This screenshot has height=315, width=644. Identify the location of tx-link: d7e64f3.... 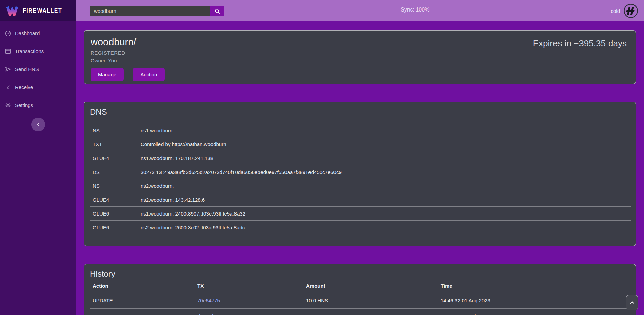
(209, 314).